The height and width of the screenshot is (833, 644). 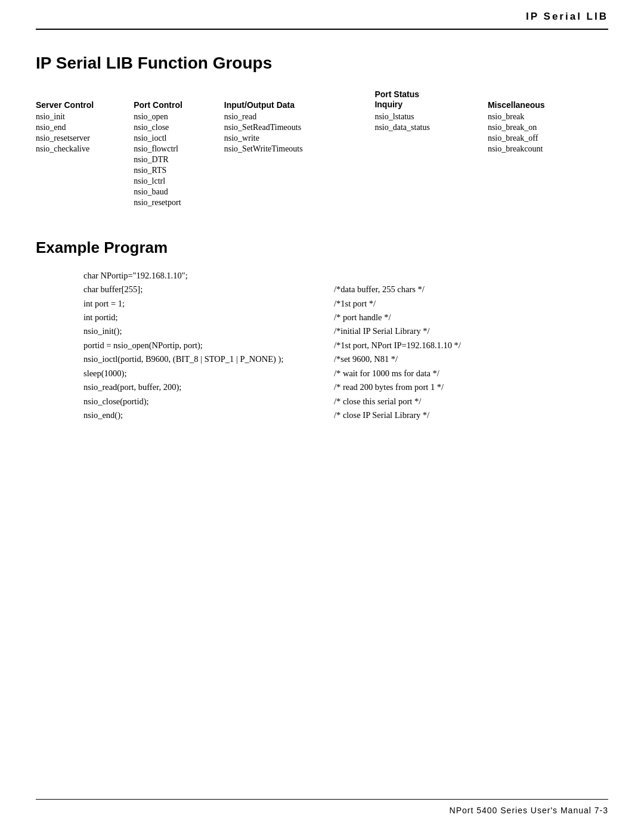 I want to click on table-row: nsio_endnsio_closensio_SetReadTimeoutsns…, so click(x=322, y=128).